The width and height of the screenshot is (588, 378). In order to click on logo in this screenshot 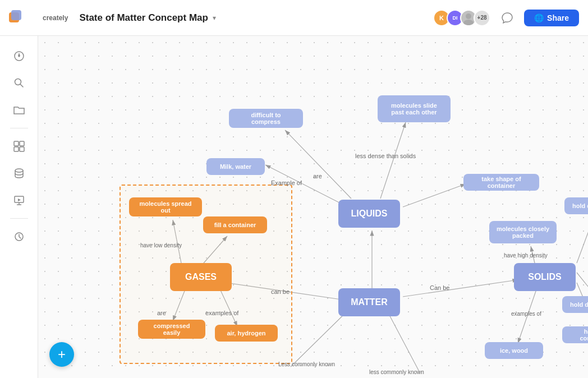, I will do `click(22, 18)`.